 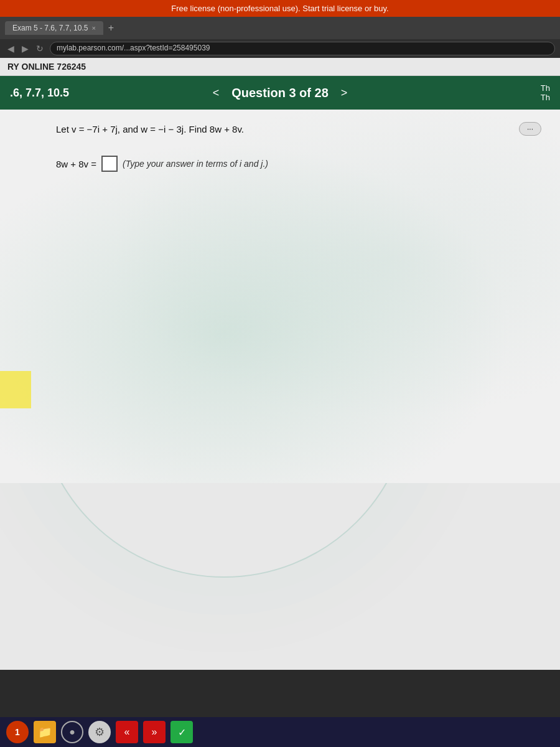 I want to click on green-check-icon: ✓, so click(x=182, y=732).